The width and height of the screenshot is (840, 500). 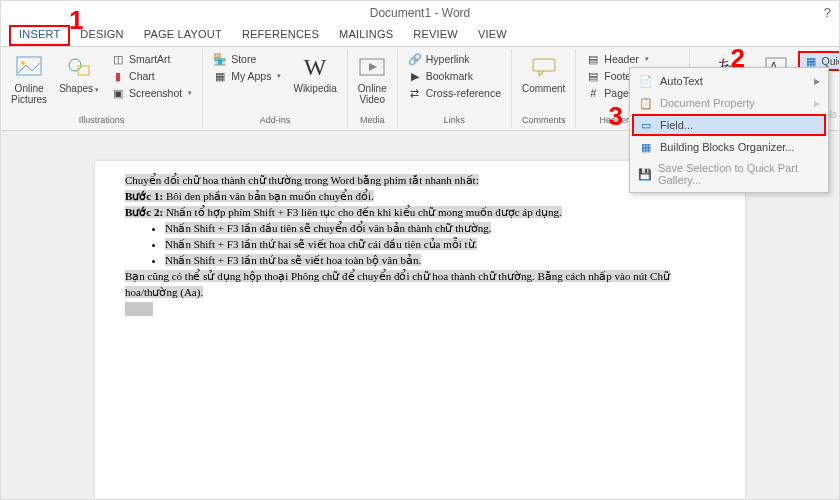 What do you see at coordinates (420, 13) in the screenshot?
I see `document-title: Document1 - Word` at bounding box center [420, 13].